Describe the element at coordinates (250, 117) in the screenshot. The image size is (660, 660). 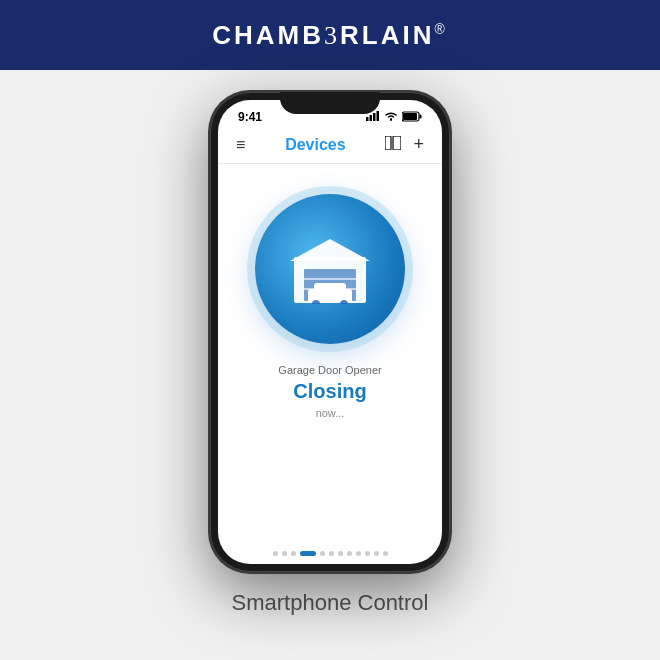
I see `status-time: 9:41` at that location.